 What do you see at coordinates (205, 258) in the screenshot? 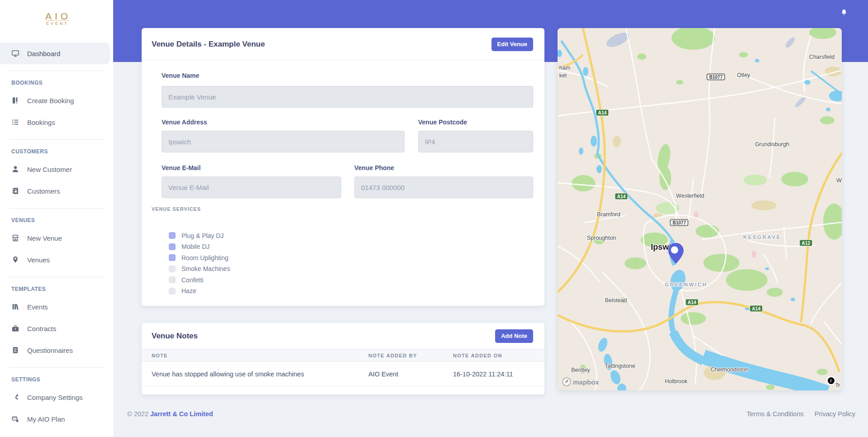
I see `service-label: Room Uplighting` at bounding box center [205, 258].